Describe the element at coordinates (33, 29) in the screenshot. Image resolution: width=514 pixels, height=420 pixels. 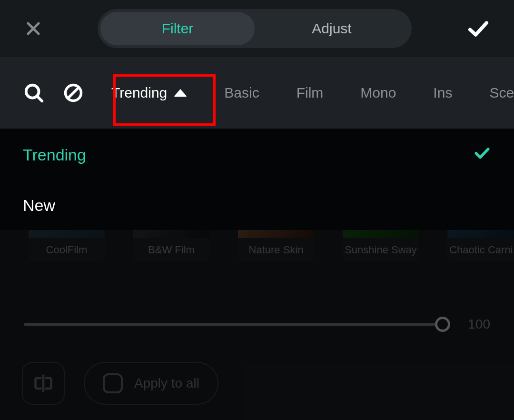
I see `close-button` at that location.